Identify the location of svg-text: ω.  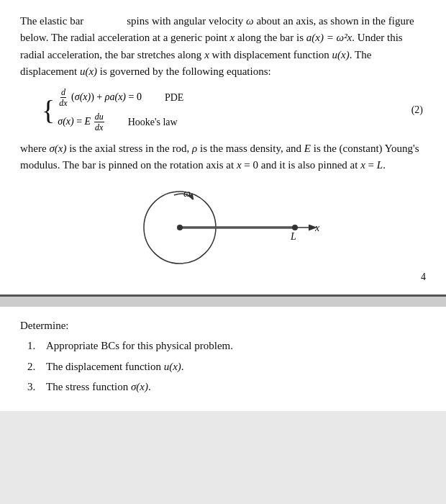
(187, 193).